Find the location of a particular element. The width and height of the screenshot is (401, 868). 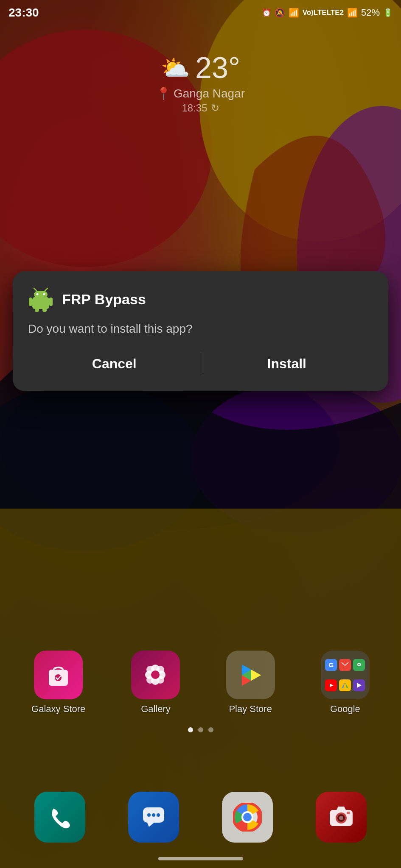

page-indicators is located at coordinates (200, 730).